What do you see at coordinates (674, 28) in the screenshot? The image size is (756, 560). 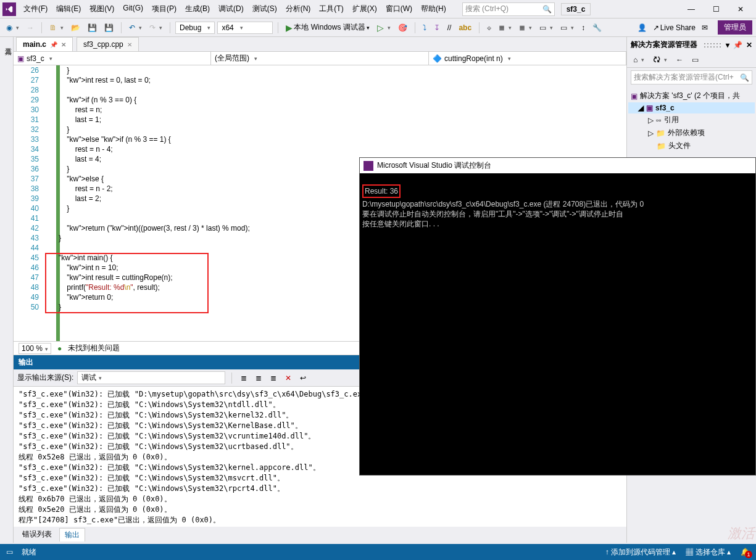 I see `liveshare-button: ↗ Live Share` at bounding box center [674, 28].